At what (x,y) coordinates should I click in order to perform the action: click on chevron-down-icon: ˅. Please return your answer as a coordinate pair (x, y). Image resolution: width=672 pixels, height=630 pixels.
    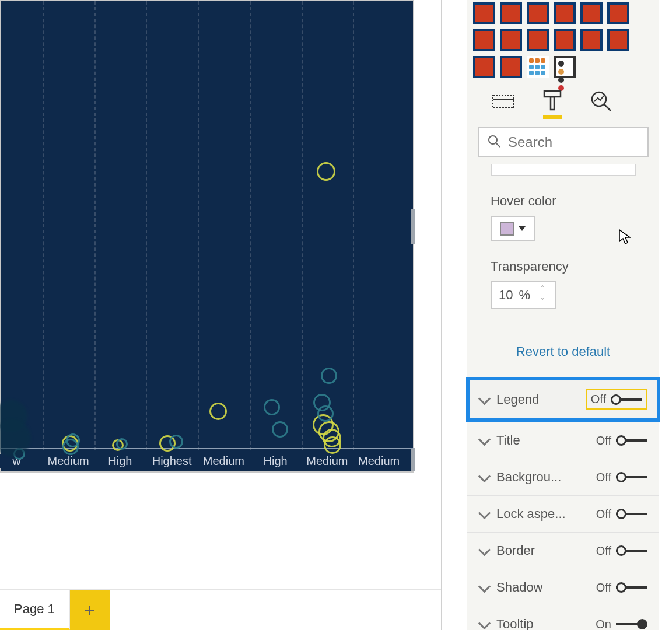
    Looking at the image, I should click on (546, 302).